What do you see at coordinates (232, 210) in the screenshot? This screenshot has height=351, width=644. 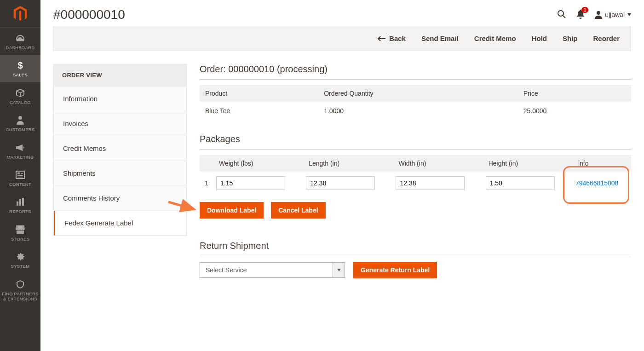 I see `download-label-button: Download Label` at bounding box center [232, 210].